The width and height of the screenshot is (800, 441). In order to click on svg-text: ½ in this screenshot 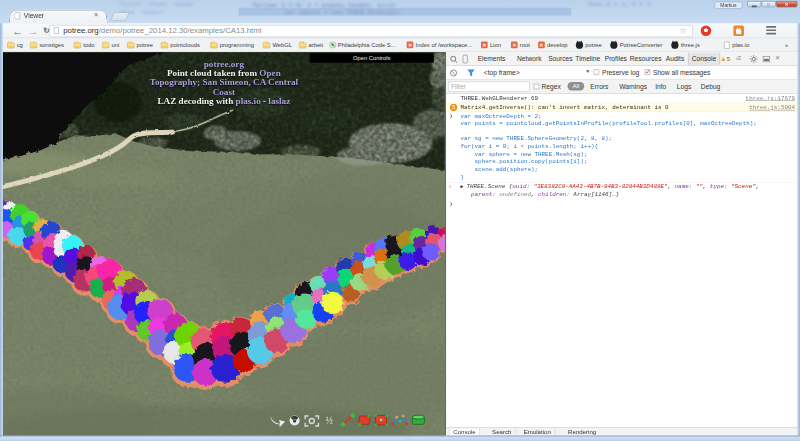, I will do `click(330, 421)`.